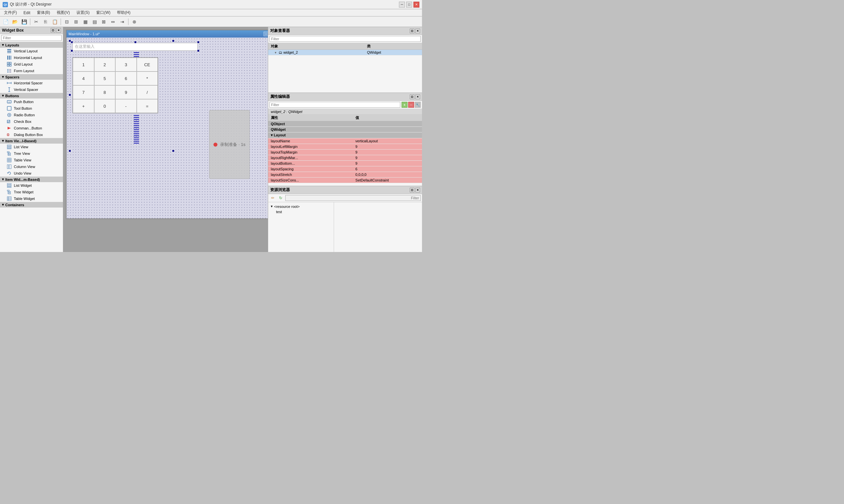 The width and height of the screenshot is (844, 504). I want to click on widget-column-view: Column View, so click(31, 166).